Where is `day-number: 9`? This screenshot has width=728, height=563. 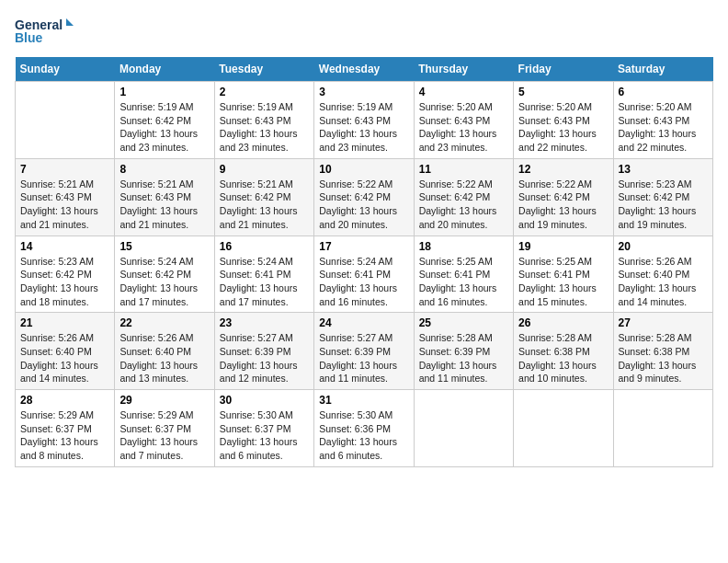
day-number: 9 is located at coordinates (265, 169).